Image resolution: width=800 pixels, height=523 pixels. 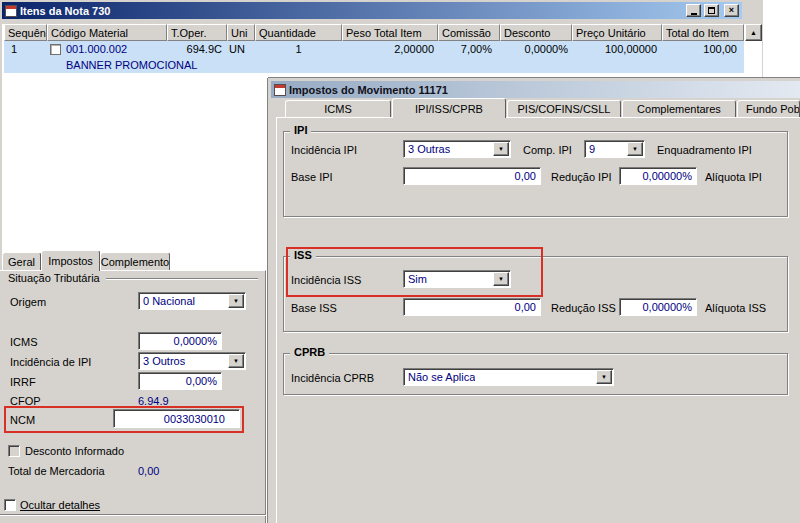 What do you see at coordinates (133, 515) in the screenshot?
I see `panel-bottom-divider` at bounding box center [133, 515].